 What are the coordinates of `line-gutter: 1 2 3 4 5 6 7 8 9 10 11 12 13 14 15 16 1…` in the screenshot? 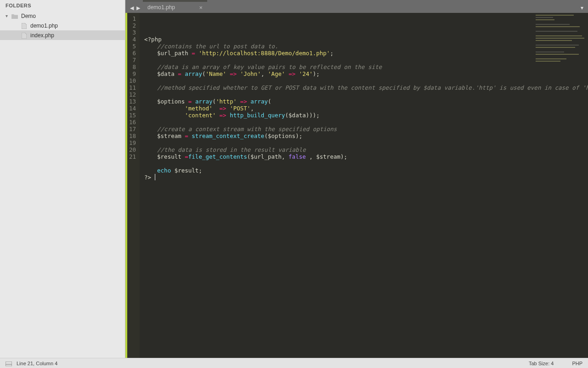 It's located at (133, 185).